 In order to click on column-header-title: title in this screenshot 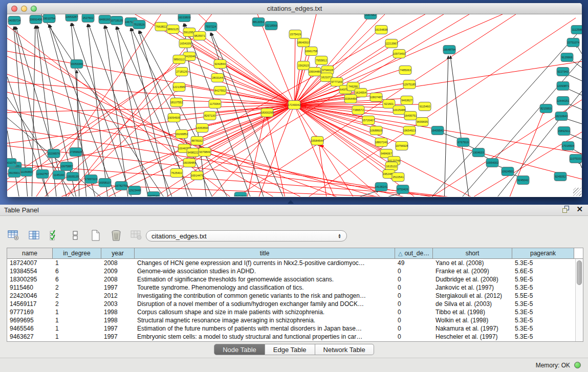, I will do `click(265, 253)`.